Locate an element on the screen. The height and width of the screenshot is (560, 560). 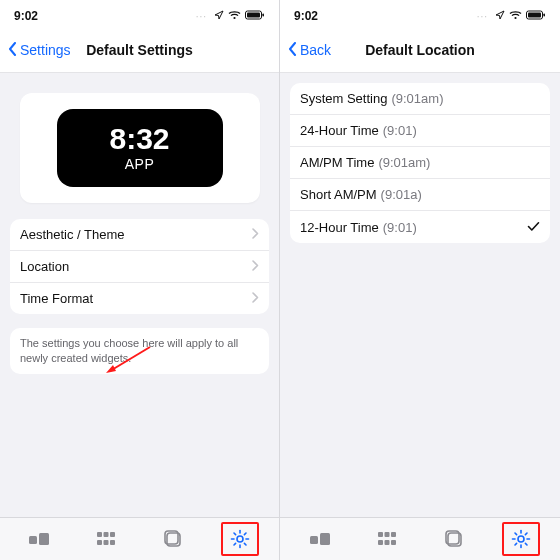
widget-time: 8:32 is located at coordinates (139, 139).